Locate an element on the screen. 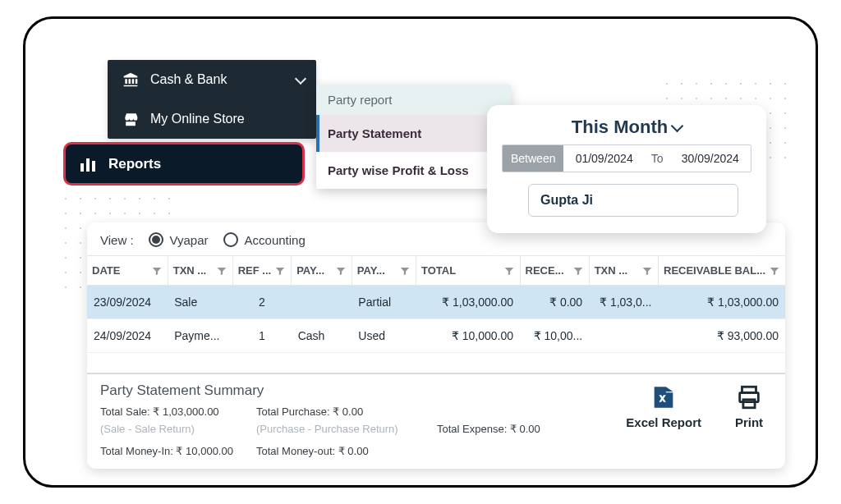  cell-receivable-balance: ₹ 93,000.00 is located at coordinates (723, 337).